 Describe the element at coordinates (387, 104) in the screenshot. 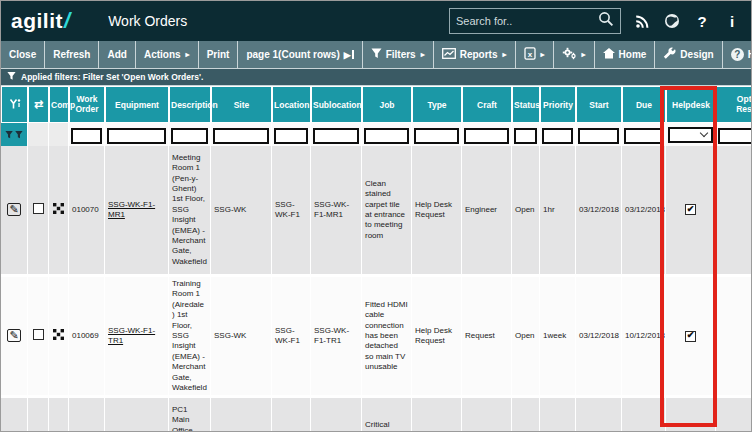

I see `column-header-job: Job` at that location.